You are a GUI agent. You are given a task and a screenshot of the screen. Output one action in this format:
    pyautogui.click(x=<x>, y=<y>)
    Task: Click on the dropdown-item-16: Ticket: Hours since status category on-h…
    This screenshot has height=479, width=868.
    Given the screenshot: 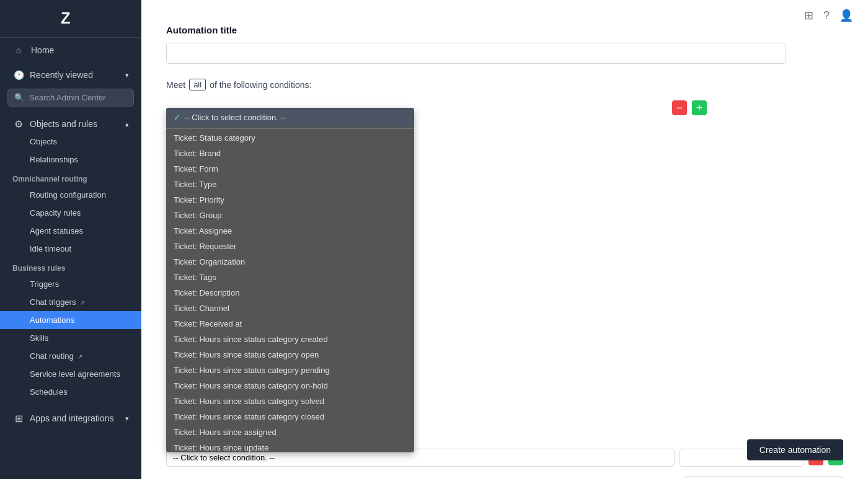 What is the action you would take?
    pyautogui.click(x=290, y=385)
    